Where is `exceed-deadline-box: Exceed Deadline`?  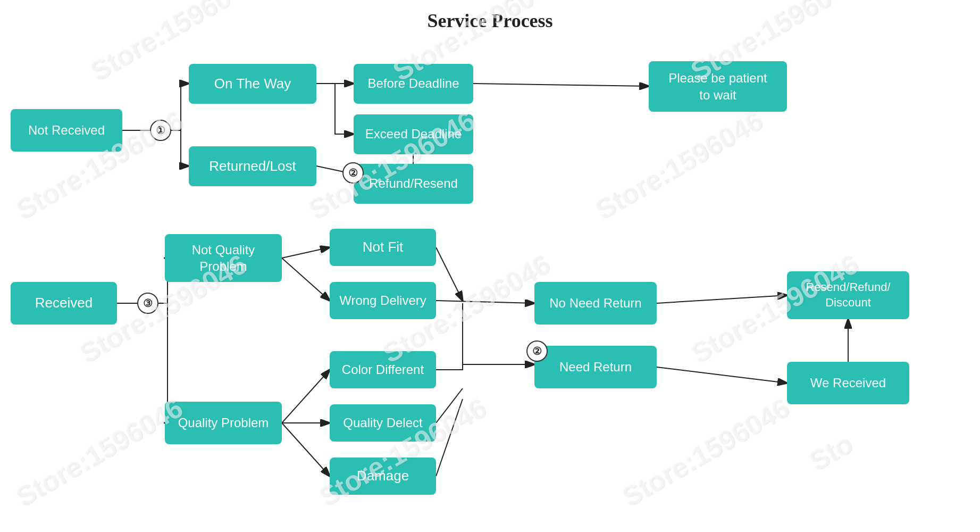 exceed-deadline-box: Exceed Deadline is located at coordinates (414, 134).